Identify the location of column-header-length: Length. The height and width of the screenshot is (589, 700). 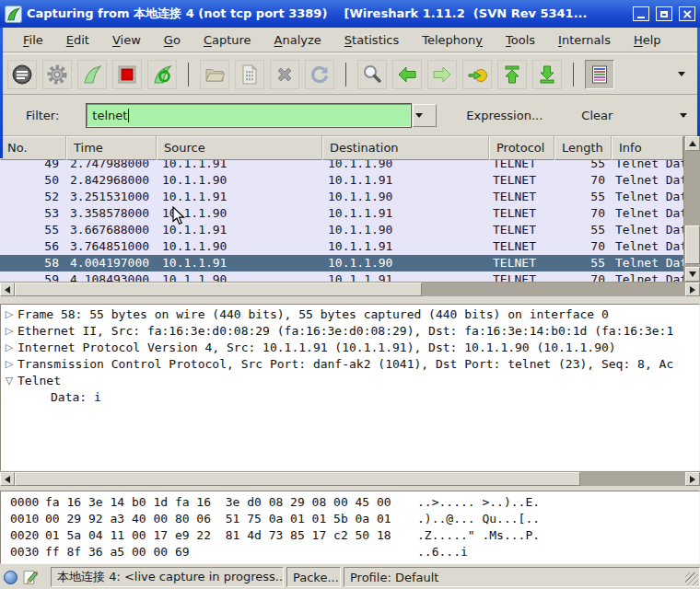
(583, 148).